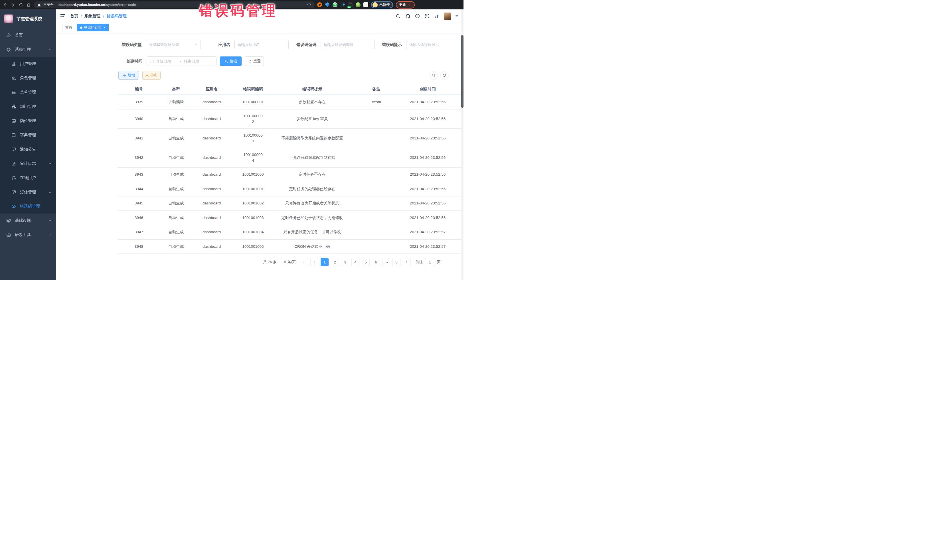  Describe the element at coordinates (433, 44) in the screenshot. I see `input-错误码提示` at that location.